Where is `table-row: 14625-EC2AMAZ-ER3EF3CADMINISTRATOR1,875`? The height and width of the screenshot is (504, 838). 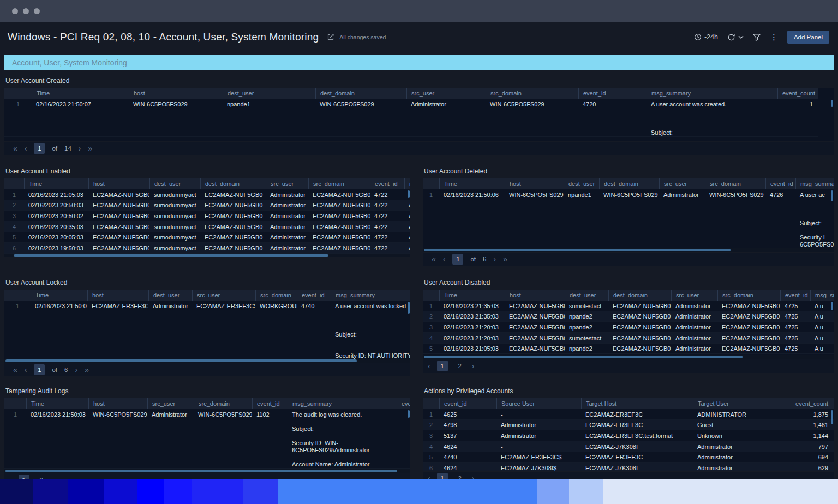 table-row: 14625-EC2AMAZ-ER3EF3CADMINISTRATOR1,875 is located at coordinates (628, 415).